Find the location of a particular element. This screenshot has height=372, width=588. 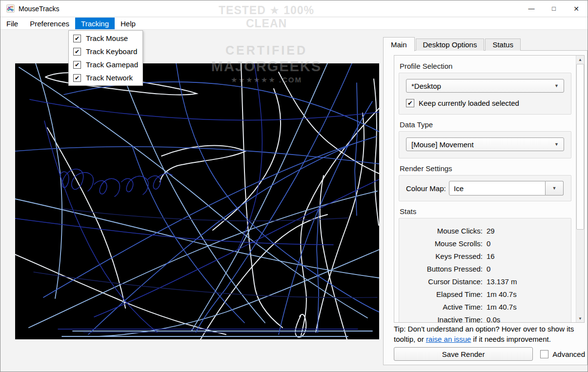

stat-label: Buttons Pressed: is located at coordinates (444, 269).